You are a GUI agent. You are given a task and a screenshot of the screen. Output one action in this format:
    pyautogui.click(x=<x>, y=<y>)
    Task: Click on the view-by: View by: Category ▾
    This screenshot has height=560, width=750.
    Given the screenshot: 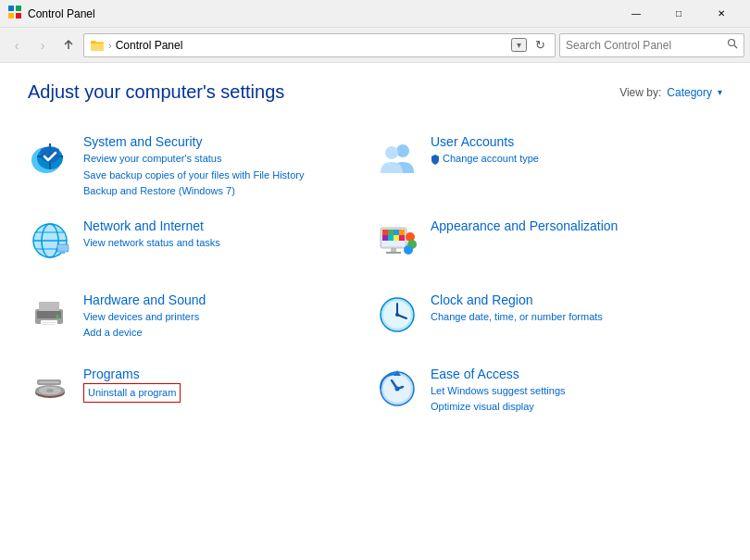 What is the action you would take?
    pyautogui.click(x=670, y=93)
    